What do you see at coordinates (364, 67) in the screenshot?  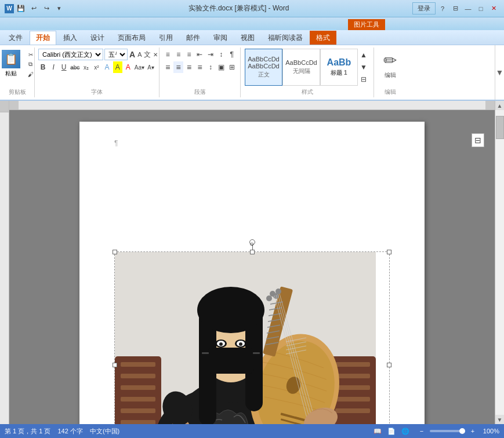 I see `styles-scroll-down: ▼` at bounding box center [364, 67].